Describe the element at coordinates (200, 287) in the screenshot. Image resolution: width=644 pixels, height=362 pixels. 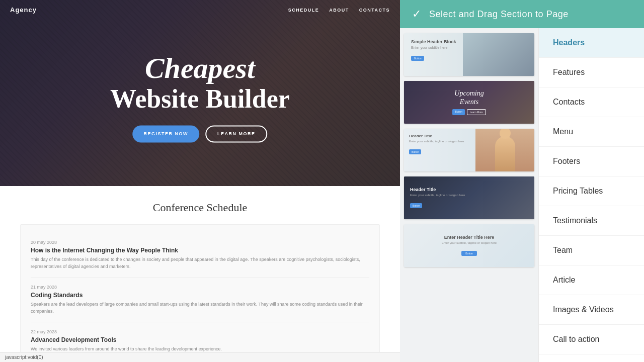
I see `event-date-2: 21 may 2028` at that location.